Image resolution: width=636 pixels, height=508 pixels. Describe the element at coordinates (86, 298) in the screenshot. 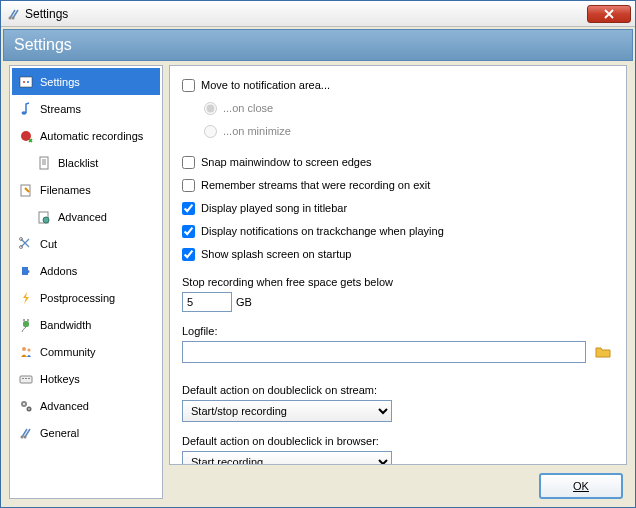

I see `sidebar-item-postprocessing: Postprocessing` at that location.